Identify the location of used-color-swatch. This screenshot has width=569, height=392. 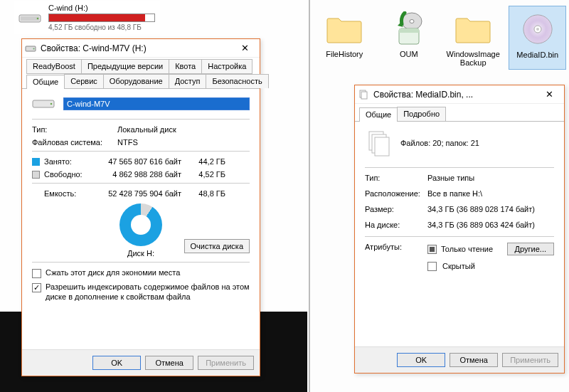
(36, 162).